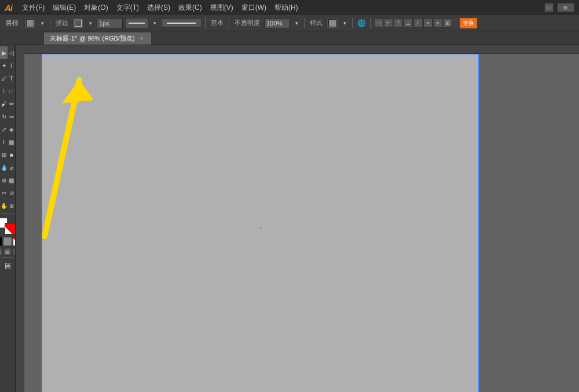  I want to click on eraser-tool: ⊘, so click(12, 193).